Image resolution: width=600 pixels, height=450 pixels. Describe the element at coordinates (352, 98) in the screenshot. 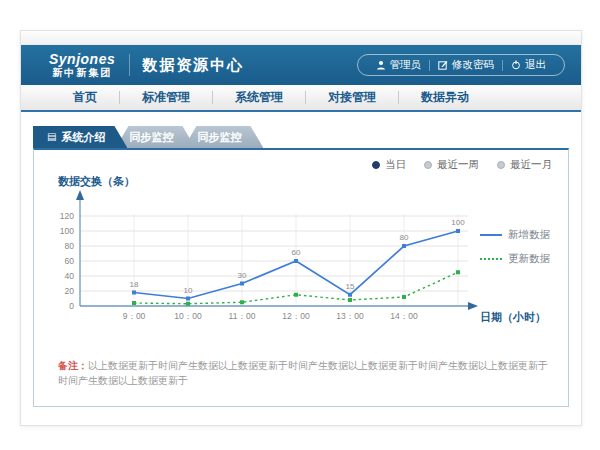

I see `nav-item-interface-mgmt: 对接管理` at that location.